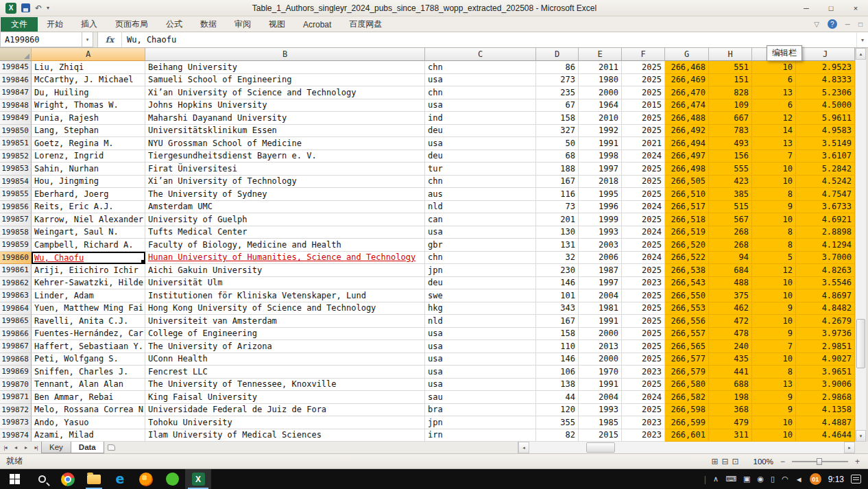 Image resolution: width=868 pixels, height=489 pixels. Describe the element at coordinates (731, 67) in the screenshot. I see `cell: 551` at that location.